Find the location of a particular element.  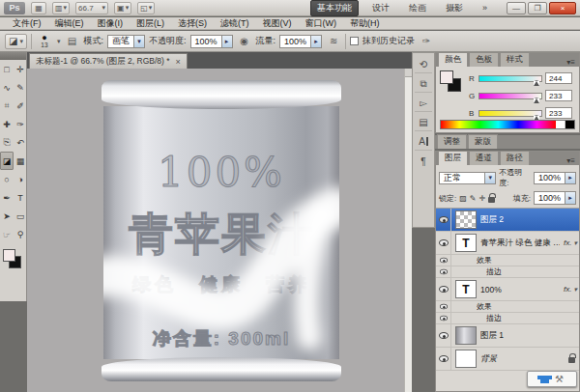

toggle-brush-panel-icon: ▤ is located at coordinates (72, 41).